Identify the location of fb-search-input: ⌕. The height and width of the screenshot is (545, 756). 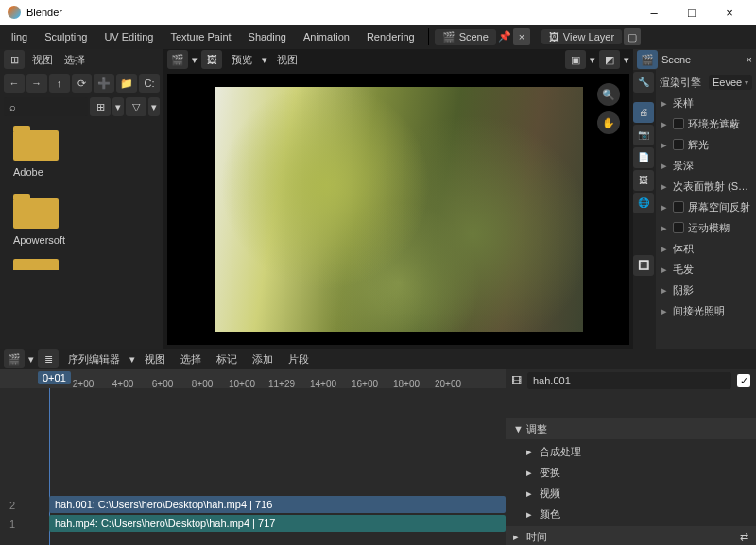
(45, 107).